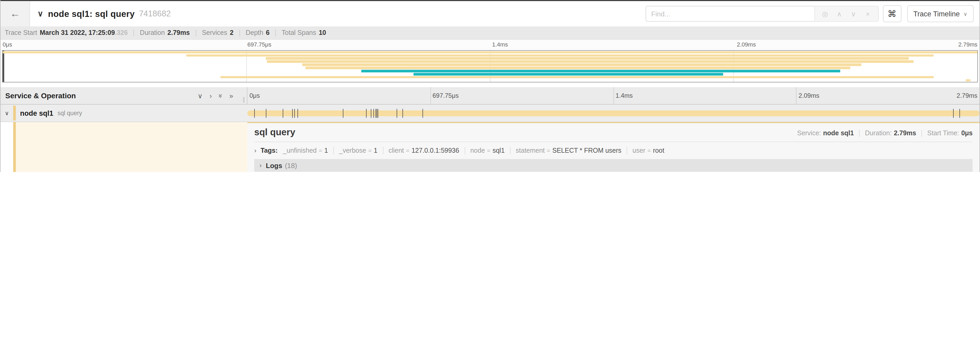  Describe the element at coordinates (490, 147) in the screenshot. I see `span-detail-row: sql query Service: node sql1 Duration: 2…` at that location.